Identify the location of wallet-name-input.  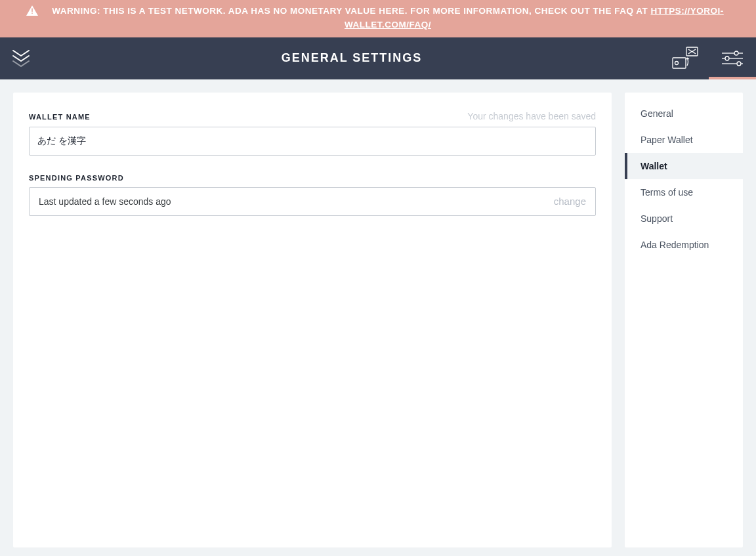
(312, 141).